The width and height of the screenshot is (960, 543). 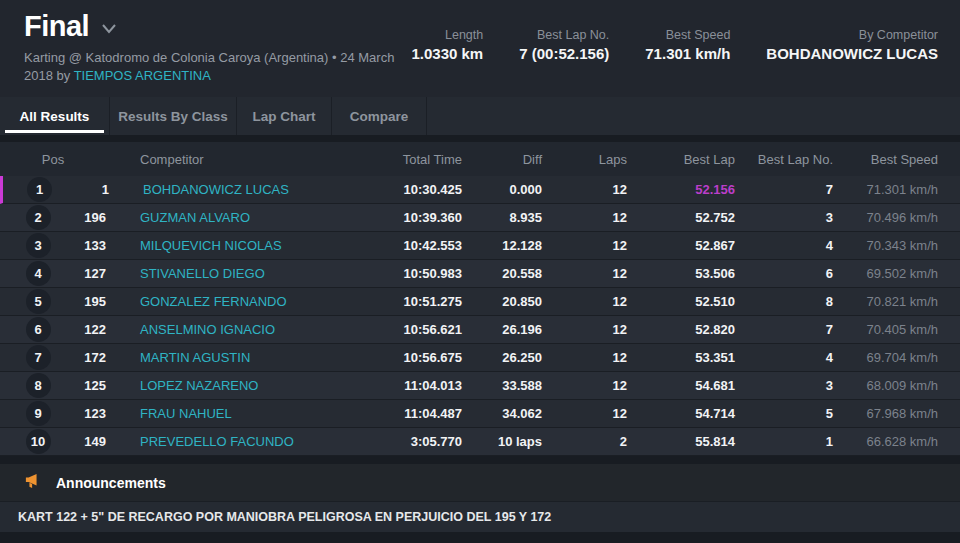 I want to click on table-row: 1 1 BOHDANOWICZ LUCAS 10:30.425 0.000 12…, so click(x=480, y=190).